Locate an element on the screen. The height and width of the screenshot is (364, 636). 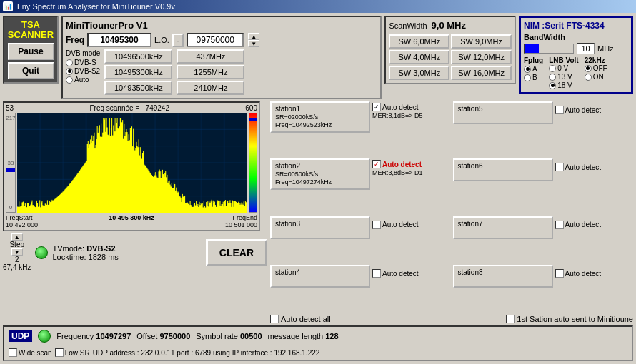
message-length-field: message length 128 is located at coordinates (303, 336).